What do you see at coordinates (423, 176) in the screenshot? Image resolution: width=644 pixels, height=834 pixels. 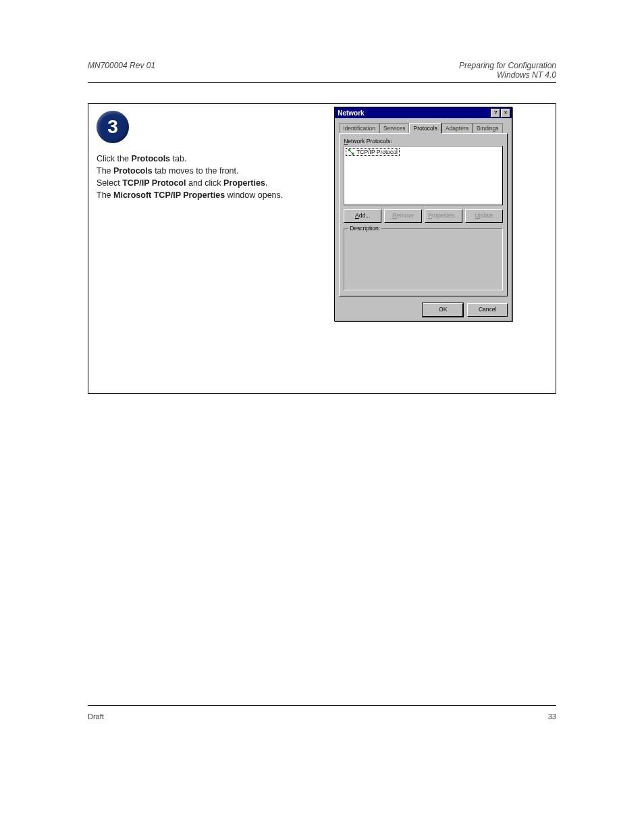 I see `protocols-listbox: TCP/IP Protocol` at bounding box center [423, 176].